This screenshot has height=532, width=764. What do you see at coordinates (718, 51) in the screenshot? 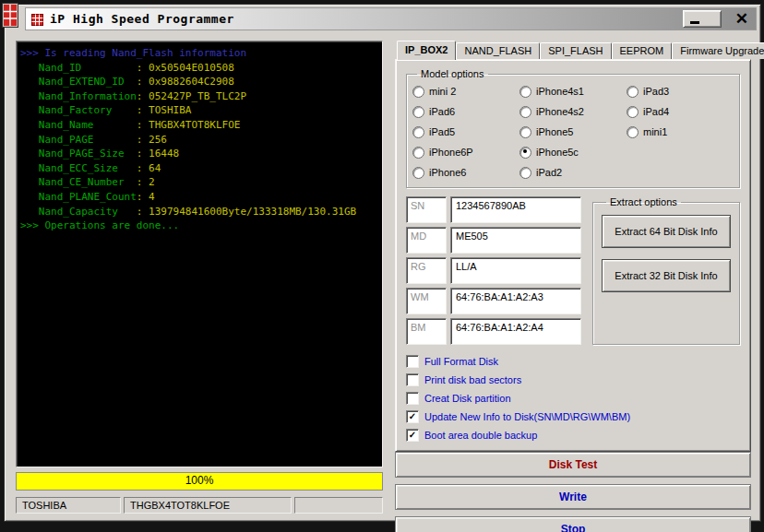
I see `tab-firmware-upgrade: Firmware Upgrade` at bounding box center [718, 51].